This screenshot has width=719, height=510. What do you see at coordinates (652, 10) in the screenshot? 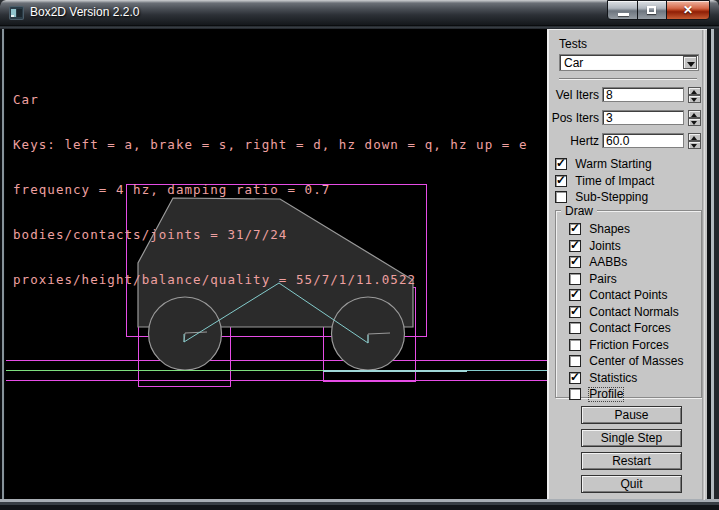
I see `maximize-button` at bounding box center [652, 10].